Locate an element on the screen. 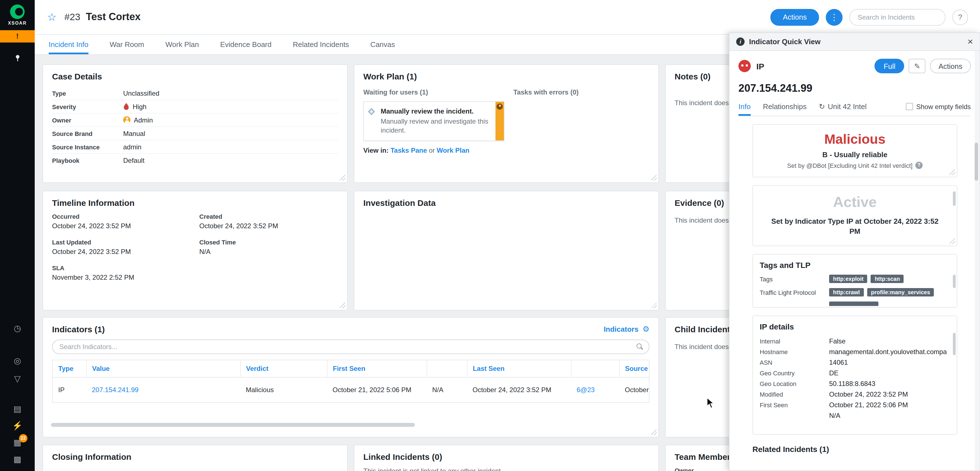 The image size is (980, 471). timeline-grid: Occurred October 24, 2022 3:52 PM Create… is located at coordinates (195, 247).